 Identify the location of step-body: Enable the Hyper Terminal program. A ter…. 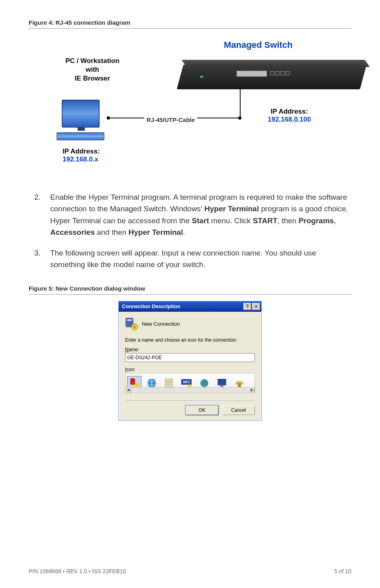
(201, 215).